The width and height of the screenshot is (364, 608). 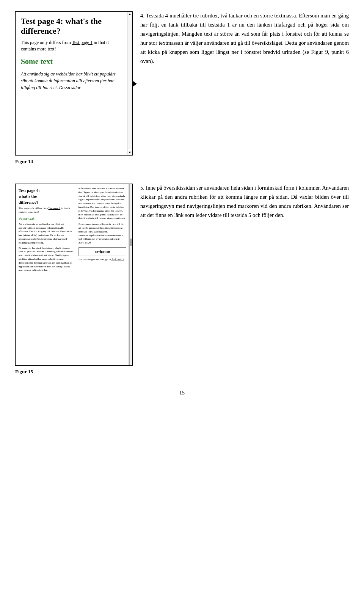 What do you see at coordinates (46, 218) in the screenshot?
I see `figure15-some-text: Some text` at bounding box center [46, 218].